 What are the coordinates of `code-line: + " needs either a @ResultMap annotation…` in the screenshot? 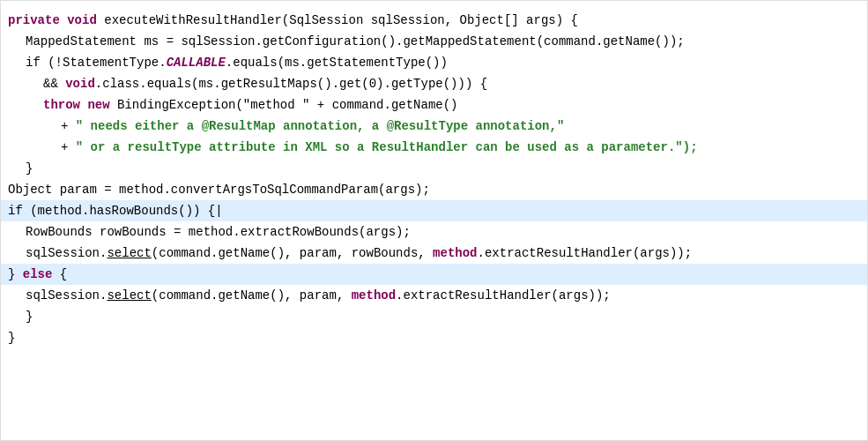 It's located at (434, 126).